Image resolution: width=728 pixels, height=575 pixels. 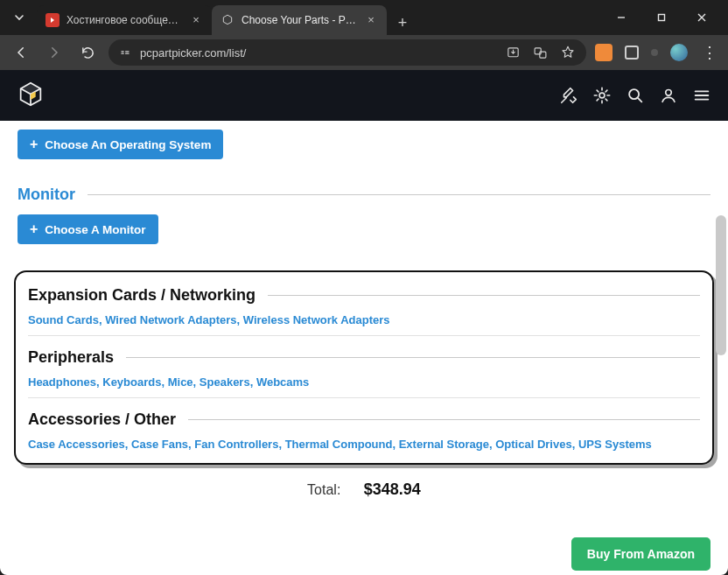 I want to click on category-link: Case Accessories, so click(x=77, y=445).